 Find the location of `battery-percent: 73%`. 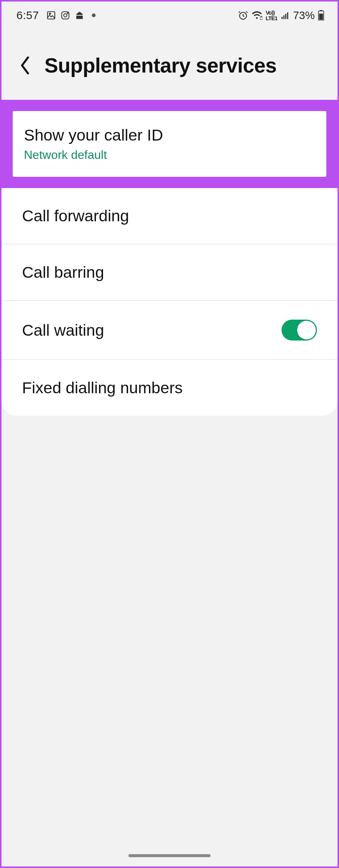

battery-percent: 73% is located at coordinates (304, 16).